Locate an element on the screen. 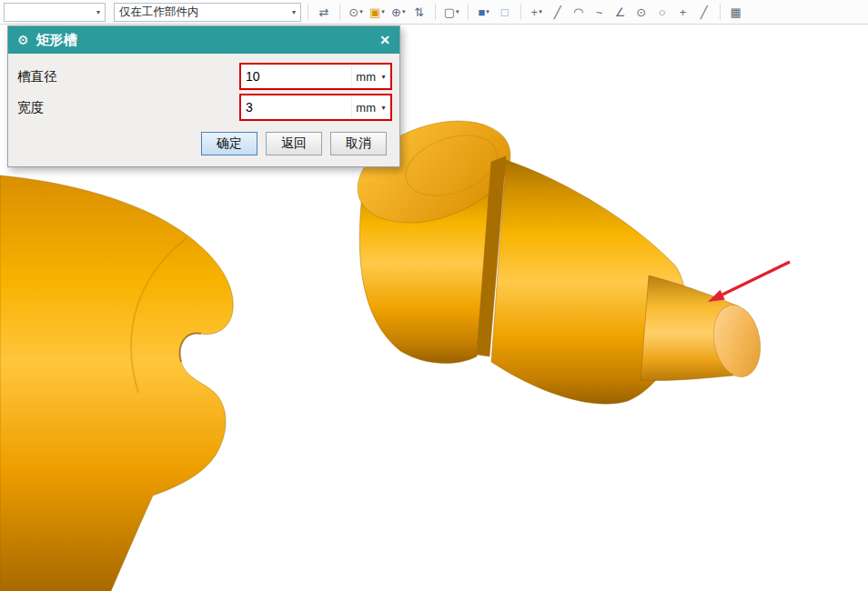 Image resolution: width=868 pixels, height=591 pixels. glyph: ∠ is located at coordinates (621, 13).